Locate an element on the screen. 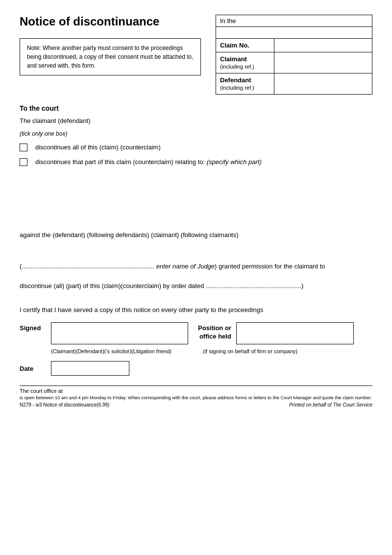 The height and width of the screenshot is (555, 392). footer-printed: Printed on behalf of The Court Service is located at coordinates (331, 405).